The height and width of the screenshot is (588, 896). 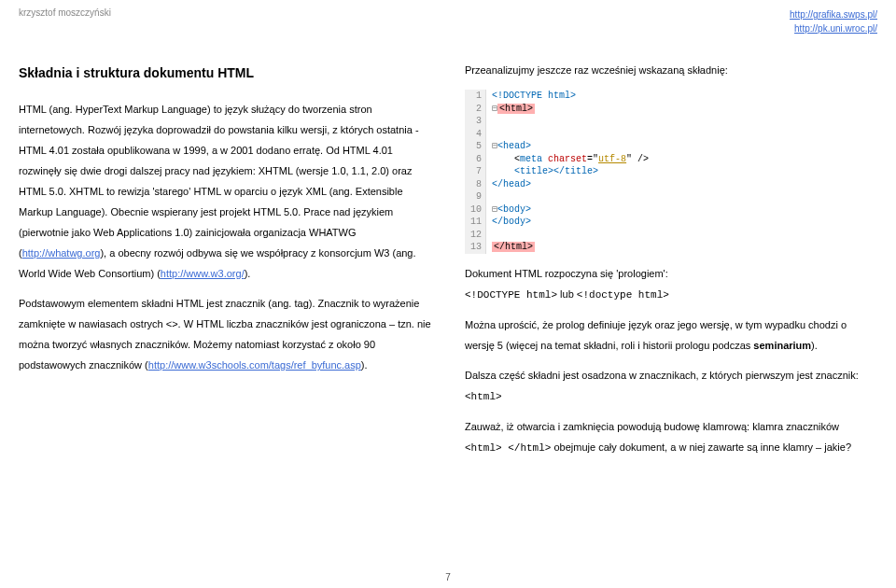 What do you see at coordinates (833, 21) in the screenshot?
I see `header-links: http://grafika.swps.pl/ http://pk.uni.wr…` at bounding box center [833, 21].